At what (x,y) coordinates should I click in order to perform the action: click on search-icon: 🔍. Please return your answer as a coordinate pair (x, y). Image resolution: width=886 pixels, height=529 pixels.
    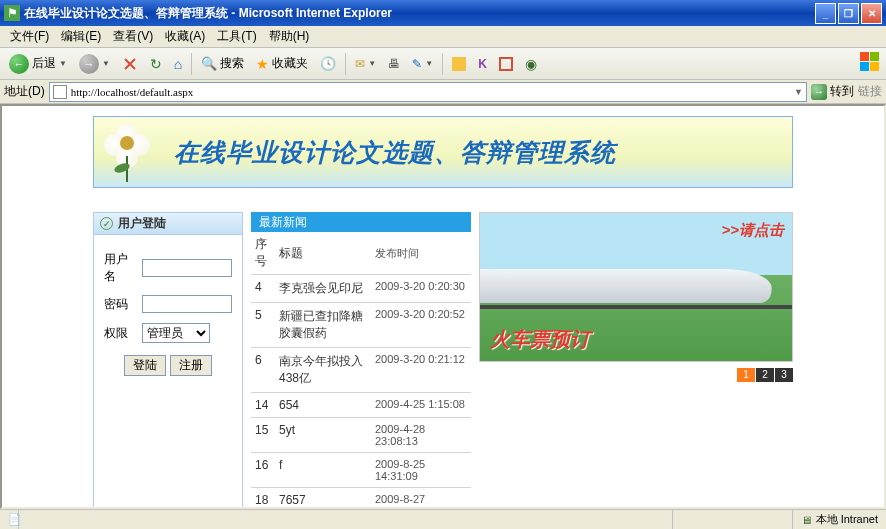
    Looking at the image, I should click on (209, 64).